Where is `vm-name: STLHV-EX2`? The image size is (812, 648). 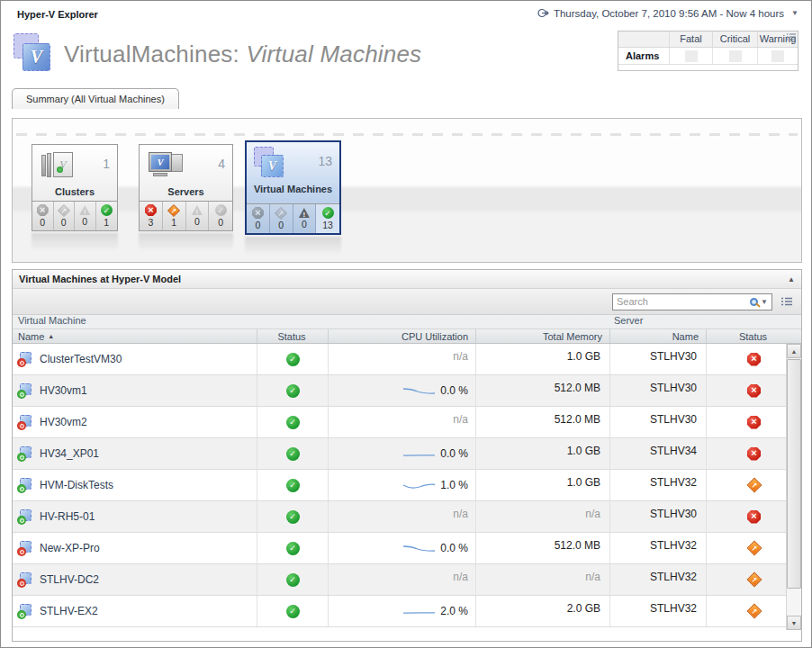 vm-name: STLHV-EX2 is located at coordinates (68, 611).